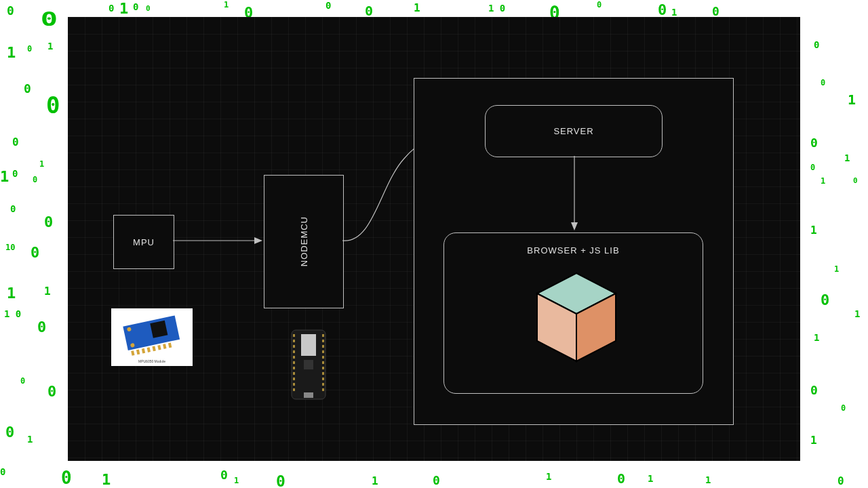 This screenshot has height=488, width=868. What do you see at coordinates (573, 251) in the screenshot?
I see `node-browser-label: BROWSER + JS LIB` at bounding box center [573, 251].